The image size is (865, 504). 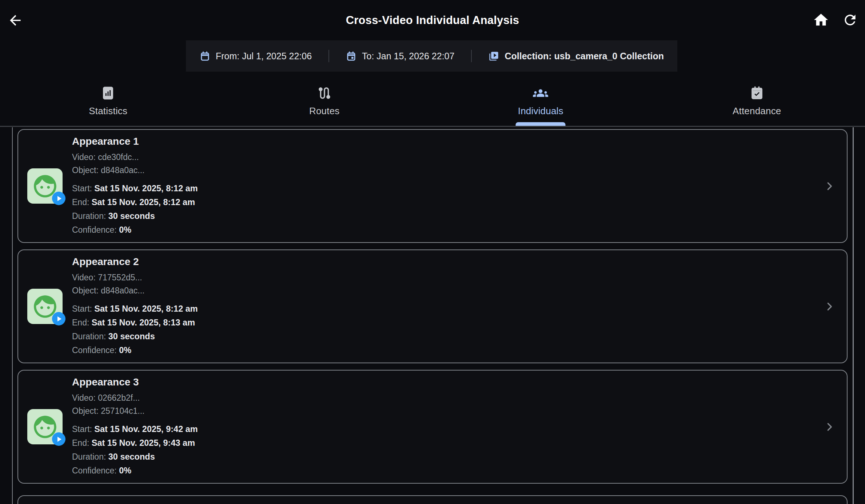 What do you see at coordinates (108, 111) in the screenshot?
I see `tab-label: Statistics` at bounding box center [108, 111].